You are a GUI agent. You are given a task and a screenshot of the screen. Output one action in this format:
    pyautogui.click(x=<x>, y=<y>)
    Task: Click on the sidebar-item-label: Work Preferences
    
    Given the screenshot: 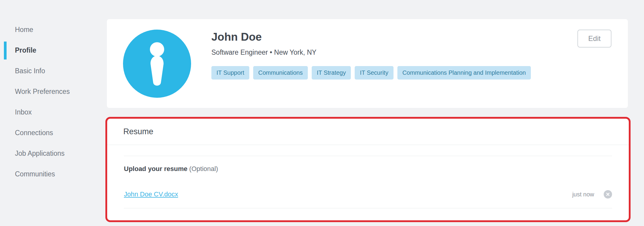 What is the action you would take?
    pyautogui.click(x=42, y=91)
    